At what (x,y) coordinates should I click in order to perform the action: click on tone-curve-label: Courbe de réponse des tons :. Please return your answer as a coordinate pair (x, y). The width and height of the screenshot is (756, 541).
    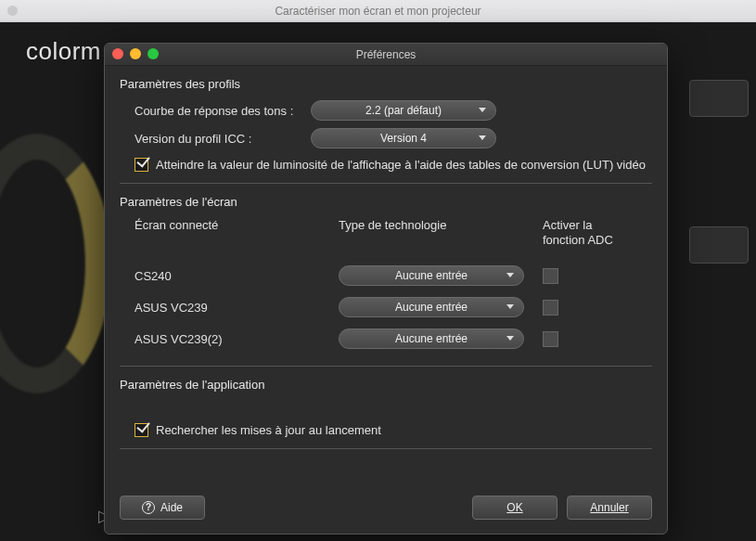
    Looking at the image, I should click on (223, 111).